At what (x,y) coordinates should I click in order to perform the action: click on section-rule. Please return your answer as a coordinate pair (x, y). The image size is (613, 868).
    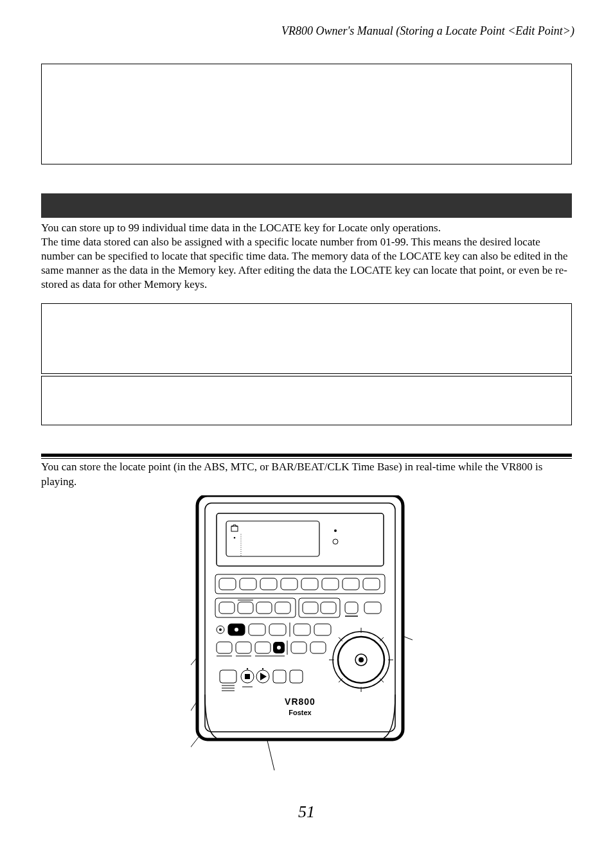
    Looking at the image, I should click on (306, 455).